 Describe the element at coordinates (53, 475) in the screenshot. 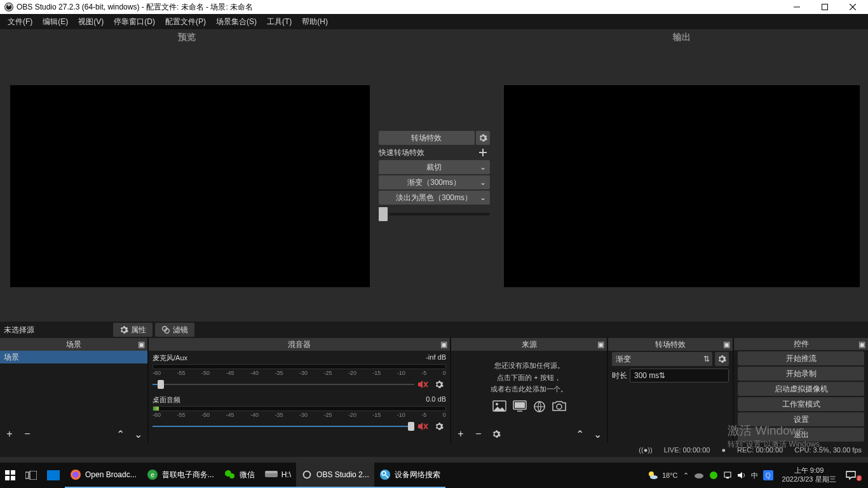

I see `desktop-shortcut` at that location.